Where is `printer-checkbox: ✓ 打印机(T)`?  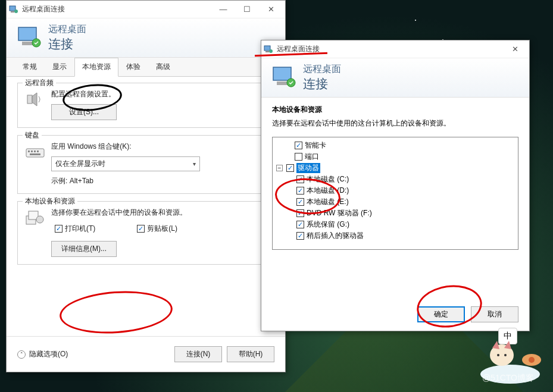
printer-checkbox: ✓ 打印机(T) is located at coordinates (75, 228).